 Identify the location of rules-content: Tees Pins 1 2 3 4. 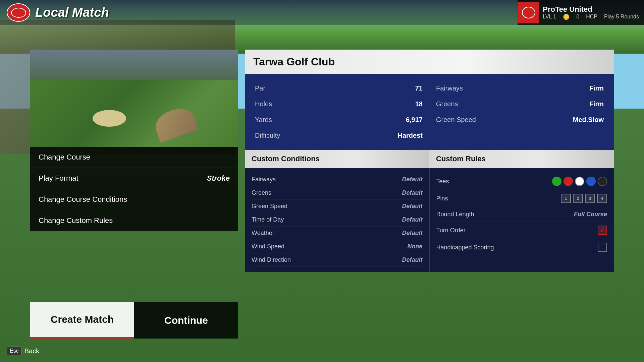
(522, 215).